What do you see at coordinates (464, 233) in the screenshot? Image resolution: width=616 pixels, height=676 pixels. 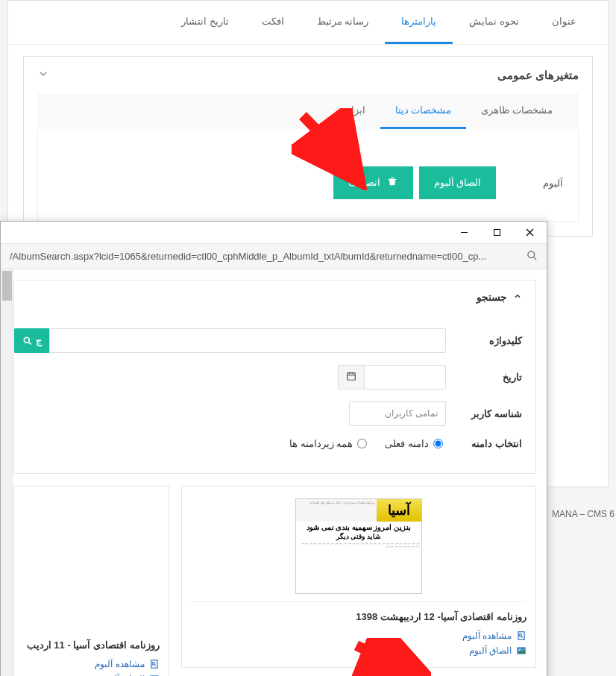 I see `minimize-button` at bounding box center [464, 233].